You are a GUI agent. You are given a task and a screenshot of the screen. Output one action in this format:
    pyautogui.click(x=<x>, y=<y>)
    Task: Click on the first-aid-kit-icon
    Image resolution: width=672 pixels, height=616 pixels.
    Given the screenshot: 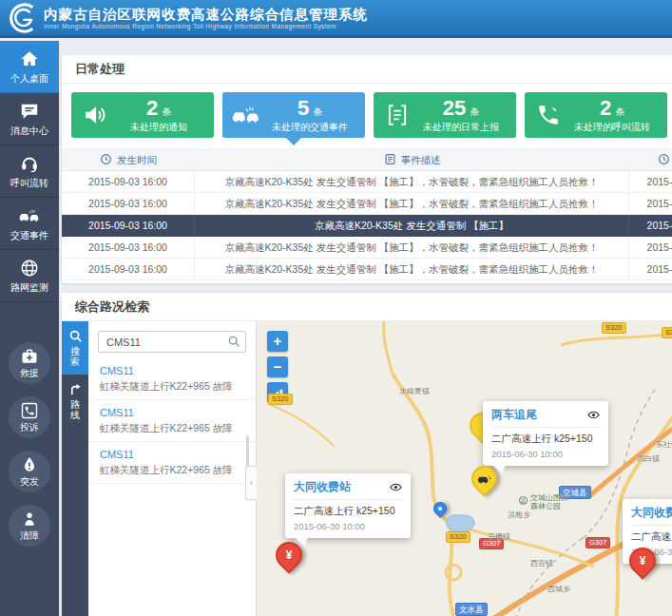 What is the action you would take?
    pyautogui.click(x=29, y=356)
    